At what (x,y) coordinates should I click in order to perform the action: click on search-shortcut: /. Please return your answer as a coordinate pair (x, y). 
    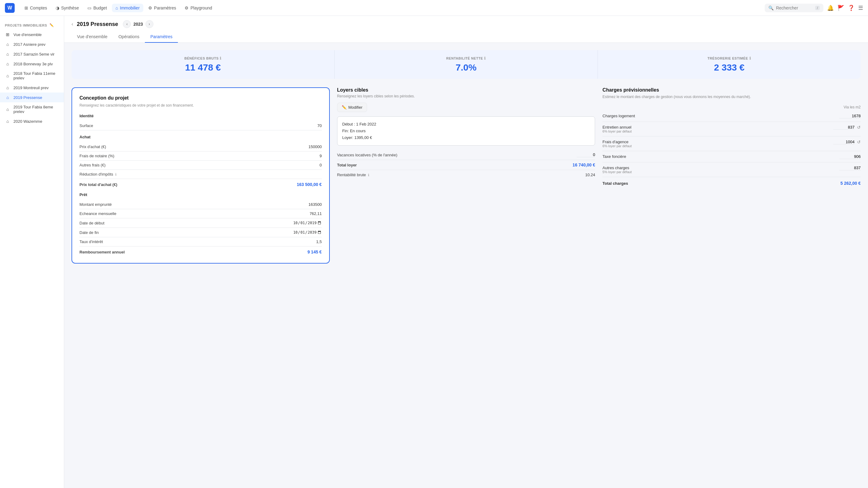
    Looking at the image, I should click on (817, 8).